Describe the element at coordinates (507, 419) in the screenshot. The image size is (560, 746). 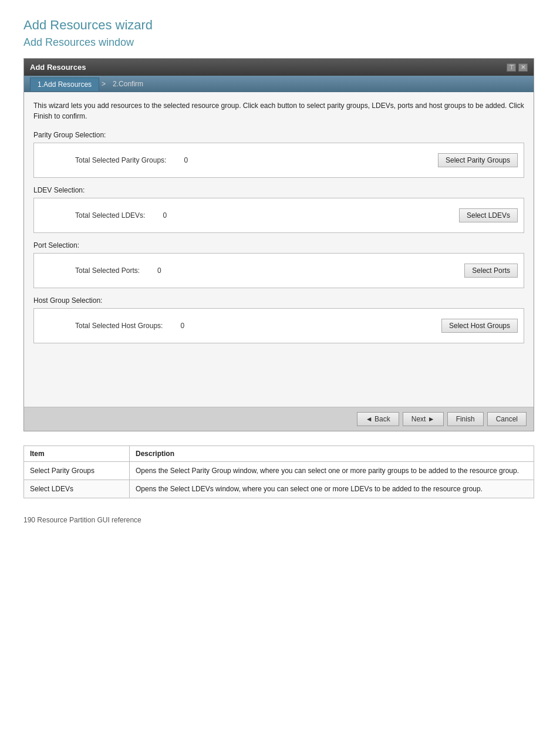
I see `cancel-button: Cancel` at that location.